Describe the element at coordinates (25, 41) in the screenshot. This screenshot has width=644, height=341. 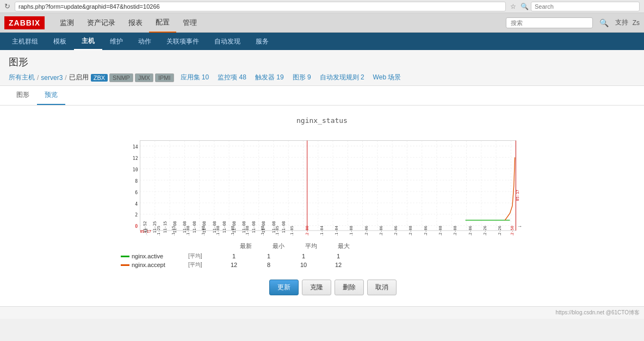
I see `sub-nav-host-groups: 主机群组` at that location.